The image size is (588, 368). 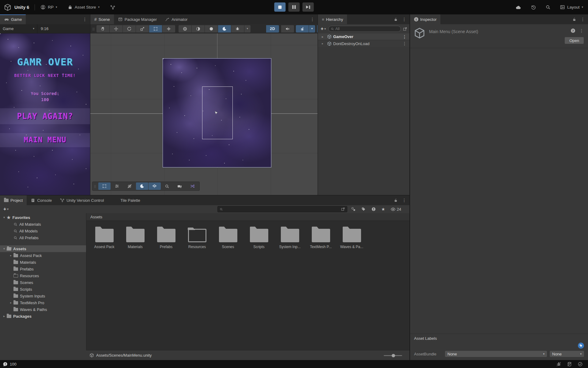 I want to click on assetbundle-variant-dropdown: None ▾, so click(x=567, y=354).